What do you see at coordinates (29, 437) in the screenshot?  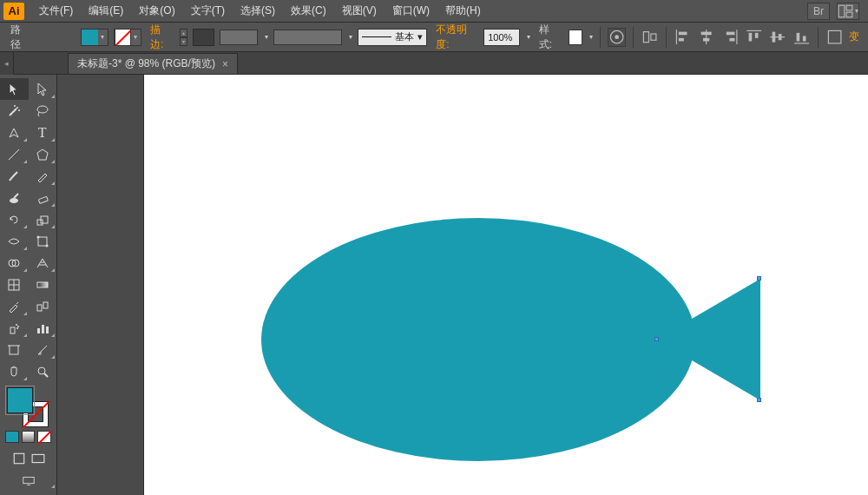 I see `gradient-mode-button` at bounding box center [29, 437].